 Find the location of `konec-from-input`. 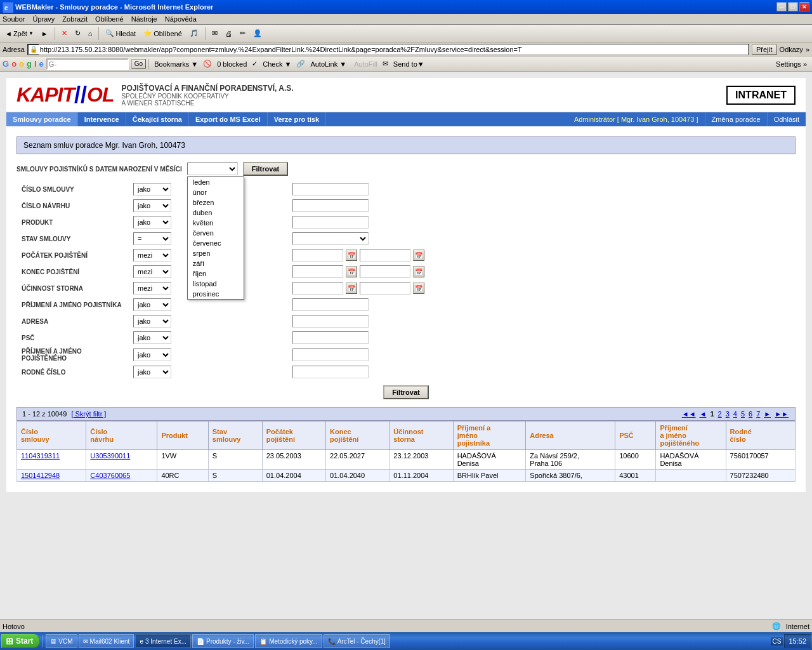

konec-from-input is located at coordinates (318, 272).